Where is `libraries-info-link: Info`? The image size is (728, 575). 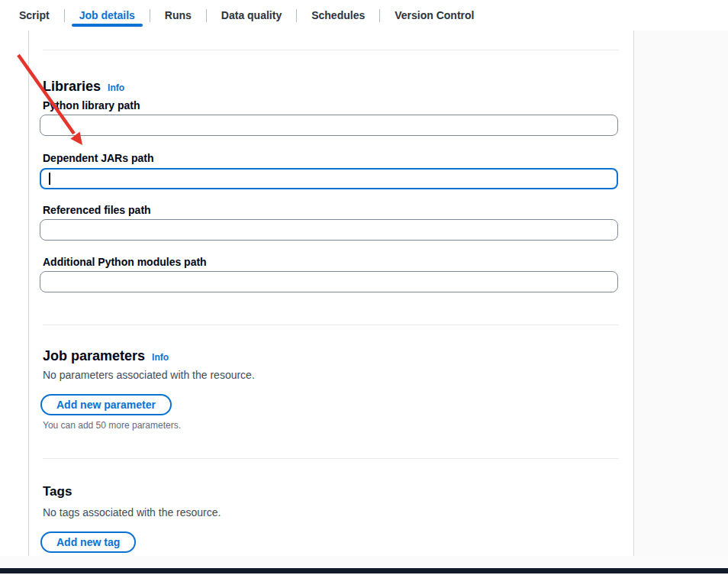 libraries-info-link: Info is located at coordinates (116, 88).